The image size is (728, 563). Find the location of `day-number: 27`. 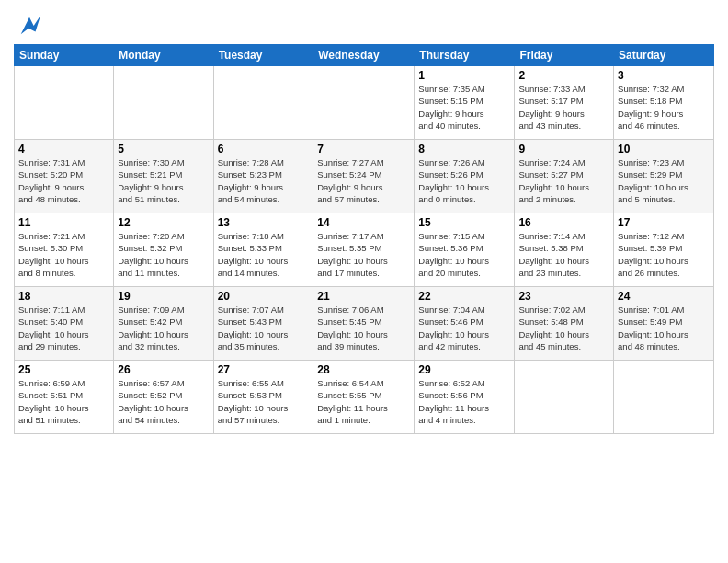

day-number: 27 is located at coordinates (264, 370).